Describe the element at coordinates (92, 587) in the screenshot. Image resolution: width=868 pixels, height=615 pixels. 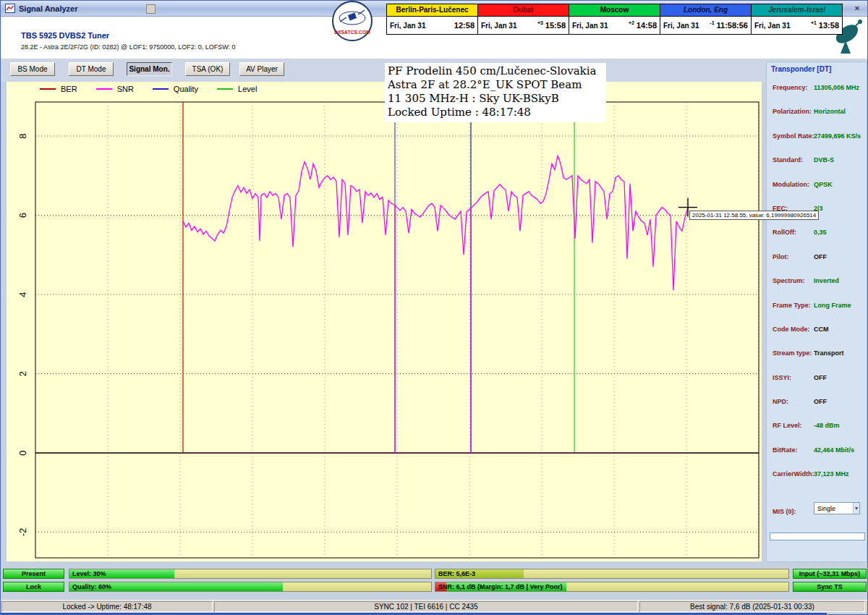
I see `quality-label: Quality: 60%` at that location.